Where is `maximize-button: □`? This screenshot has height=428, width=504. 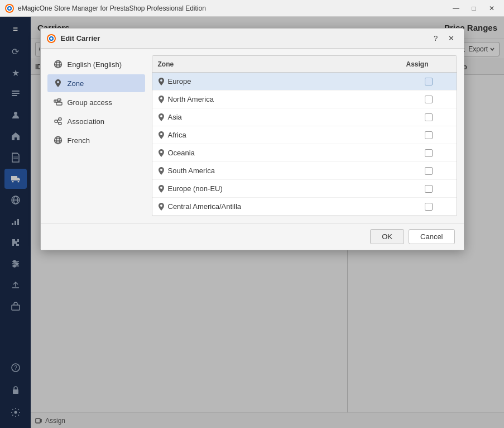 maximize-button: □ is located at coordinates (474, 8).